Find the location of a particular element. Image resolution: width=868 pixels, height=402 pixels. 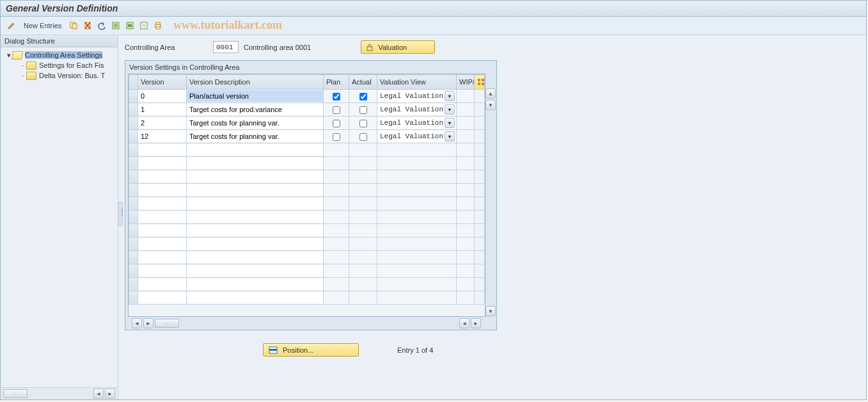

scroll-left-button: ◄ is located at coordinates (99, 394).